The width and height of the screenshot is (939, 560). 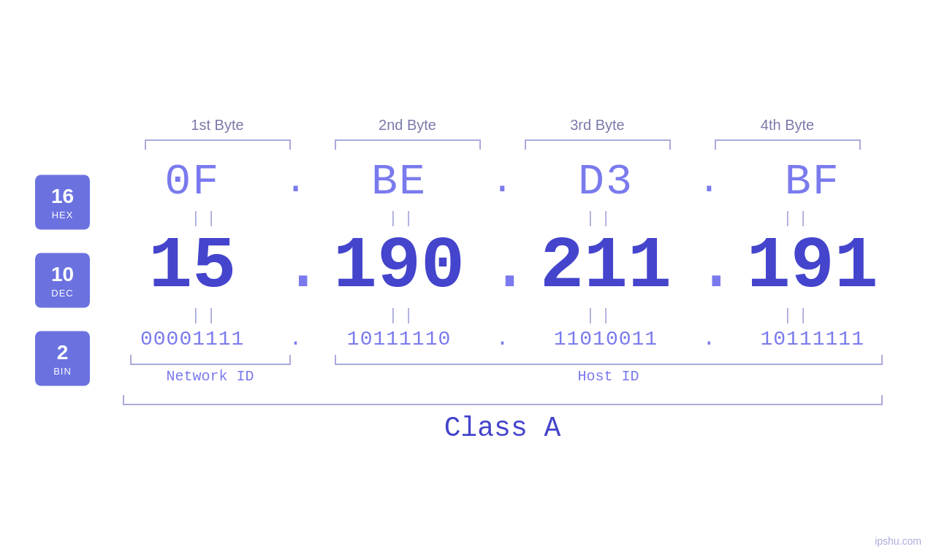 What do you see at coordinates (503, 145) in the screenshot?
I see `top-brackets` at bounding box center [503, 145].